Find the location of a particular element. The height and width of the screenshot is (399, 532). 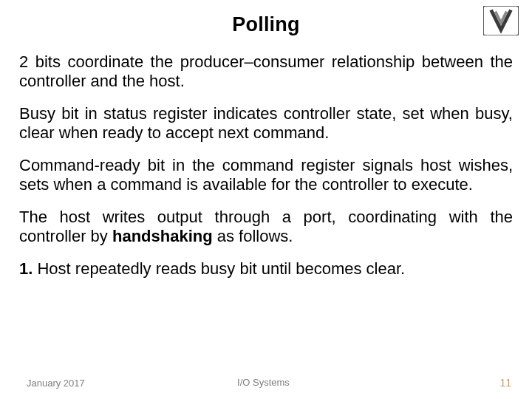

bold-handshaking: handshaking is located at coordinates (163, 236).